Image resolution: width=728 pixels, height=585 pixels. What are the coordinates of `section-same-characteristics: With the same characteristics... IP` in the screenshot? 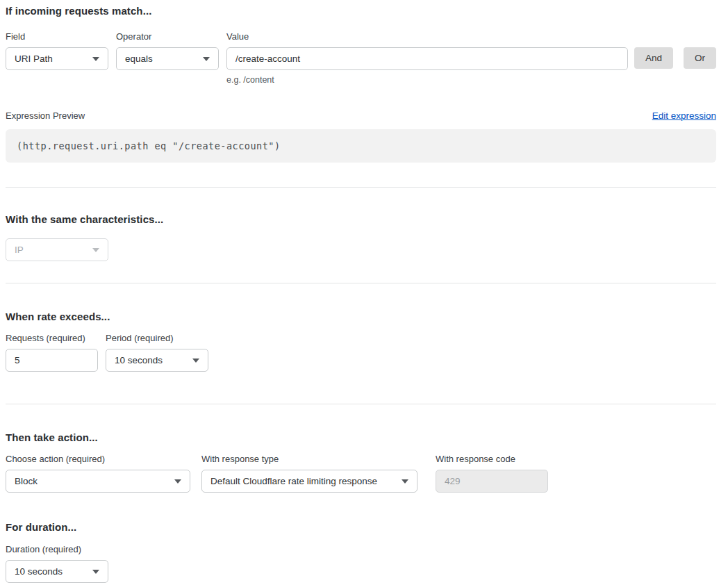 It's located at (361, 238).